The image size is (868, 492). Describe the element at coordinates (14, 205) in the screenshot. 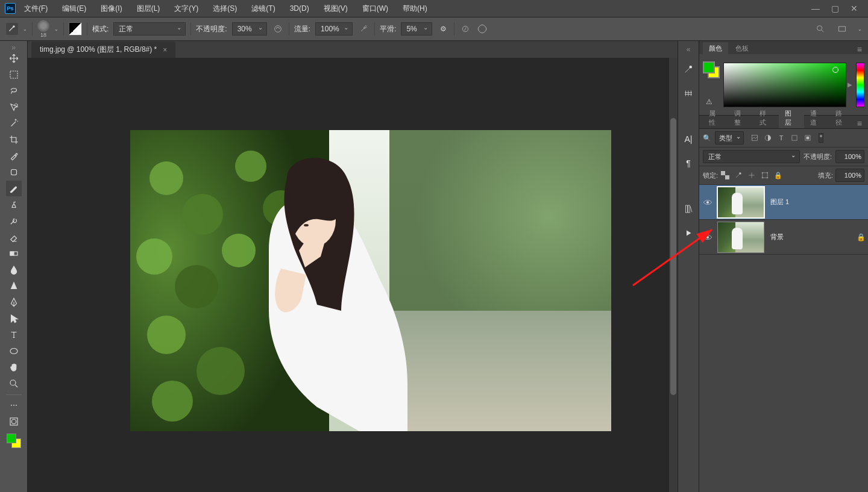

I see `clone-stamp-tool` at that location.